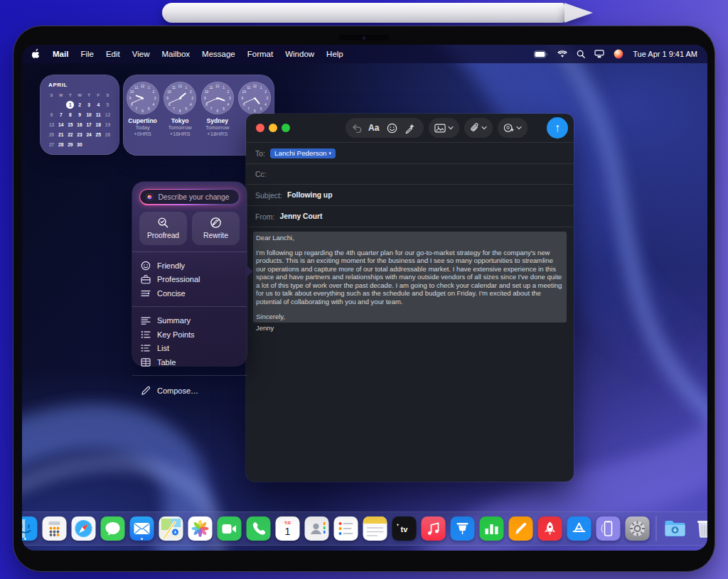 The height and width of the screenshot is (579, 728). I want to click on clock-face: 123456789101112, so click(255, 98).